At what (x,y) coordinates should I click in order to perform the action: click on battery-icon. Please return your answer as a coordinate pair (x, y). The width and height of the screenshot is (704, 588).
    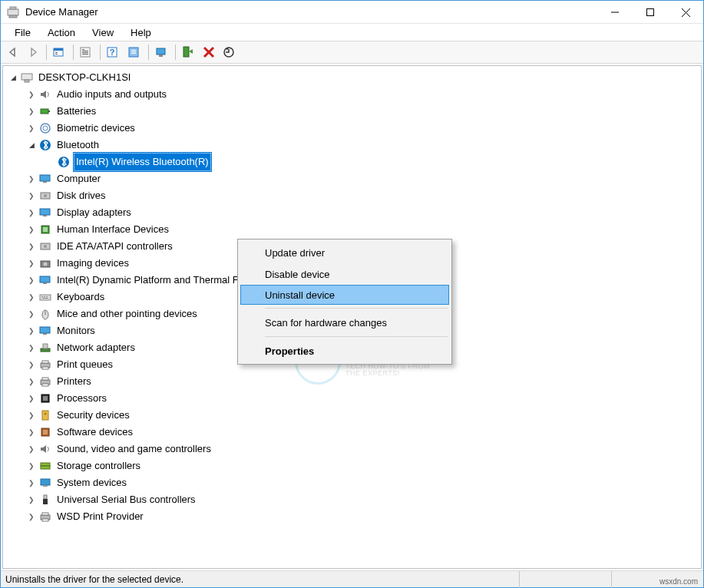
    Looking at the image, I should click on (45, 111).